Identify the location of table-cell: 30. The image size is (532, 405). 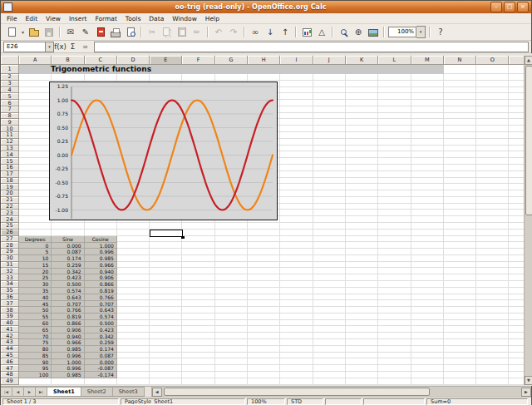
(35, 284).